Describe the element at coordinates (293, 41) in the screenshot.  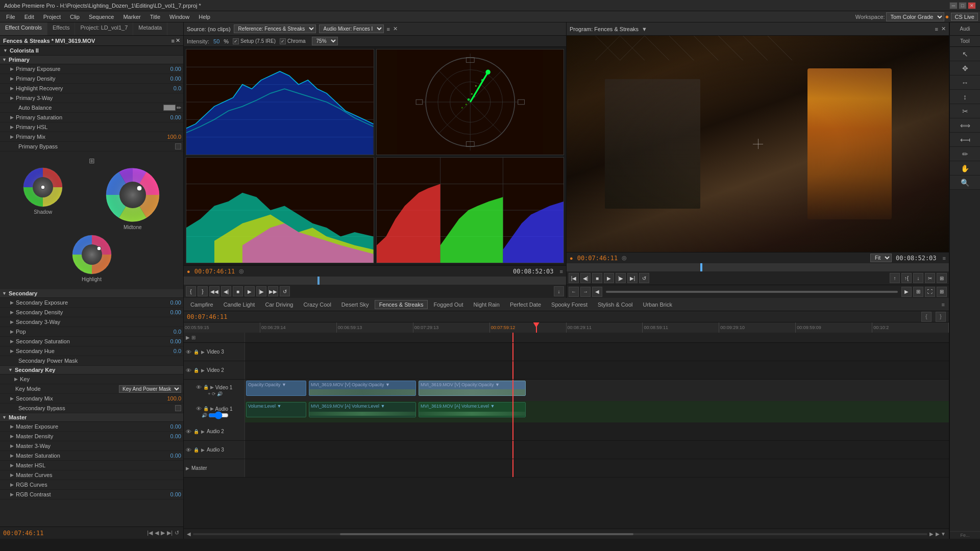
I see `chroma-check: ✓ Chroma` at that location.